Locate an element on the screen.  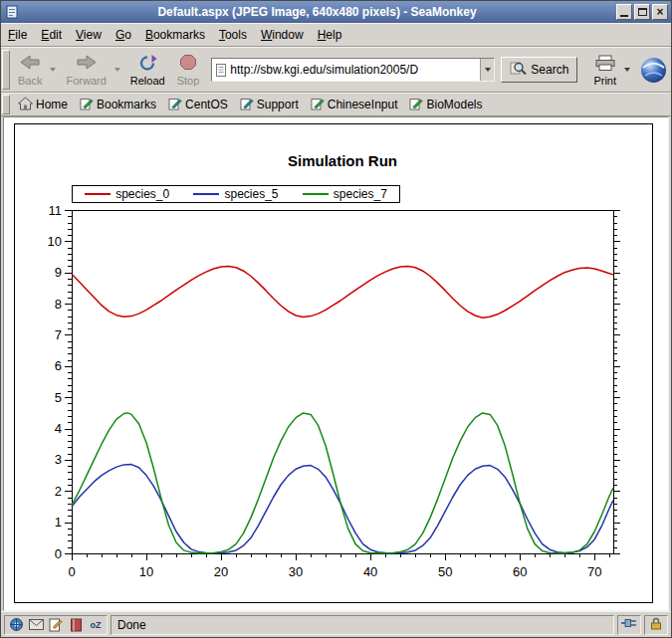
bookmark-item-support: Support is located at coordinates (269, 106).